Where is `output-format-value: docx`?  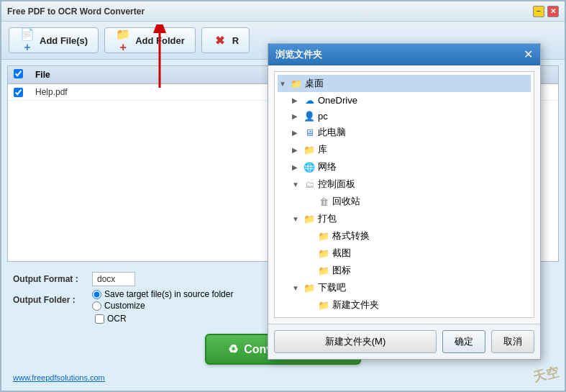
output-format-value: docx is located at coordinates (114, 279).